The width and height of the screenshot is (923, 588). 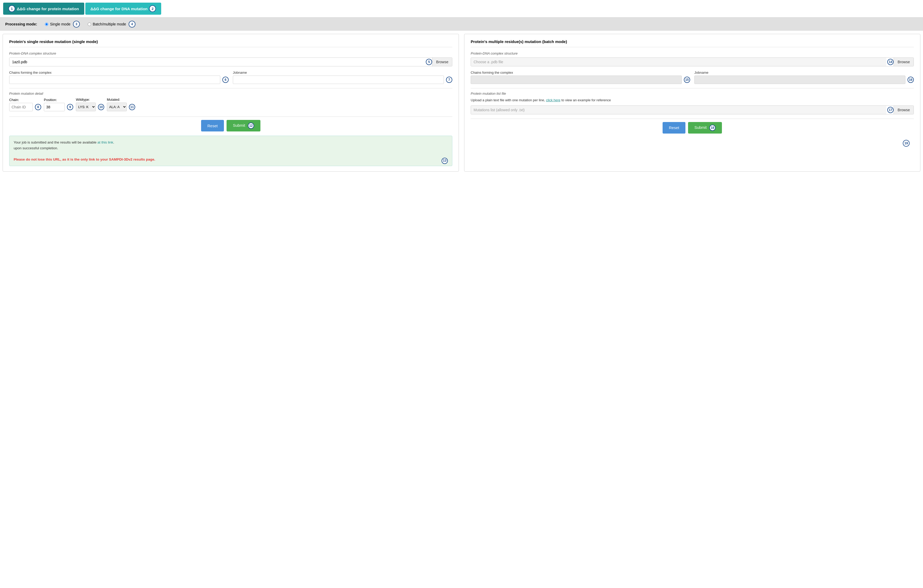 I want to click on left-success-message: Your job is submitted and the results wi…, so click(x=231, y=151).